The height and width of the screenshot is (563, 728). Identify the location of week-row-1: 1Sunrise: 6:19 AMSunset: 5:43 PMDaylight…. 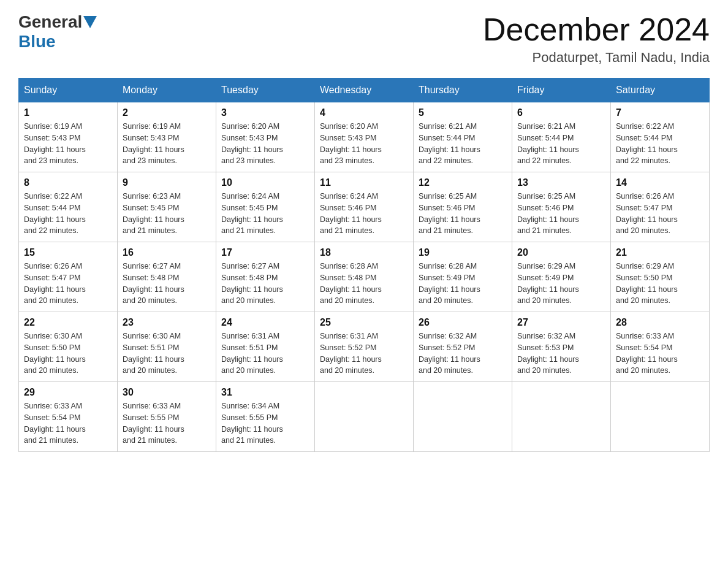
(364, 137).